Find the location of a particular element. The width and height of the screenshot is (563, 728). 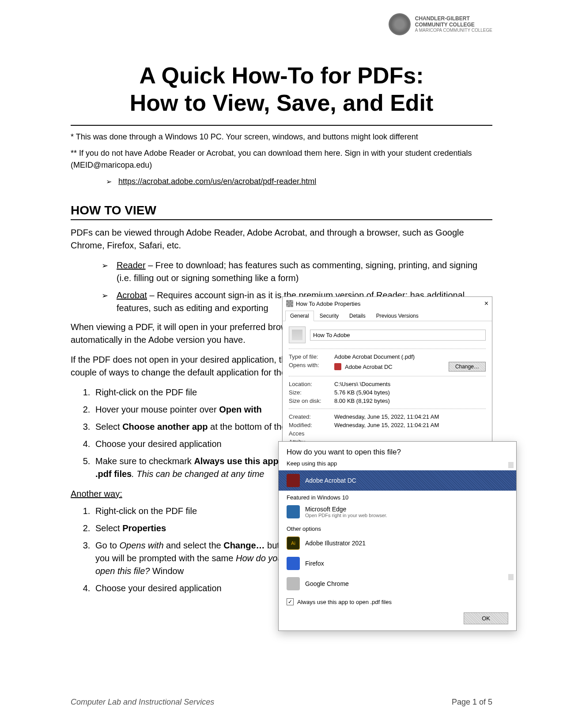

institution-logo: CHANDLER-GILBERT COMMUNITY COLLEGE A MAR… is located at coordinates (441, 24).